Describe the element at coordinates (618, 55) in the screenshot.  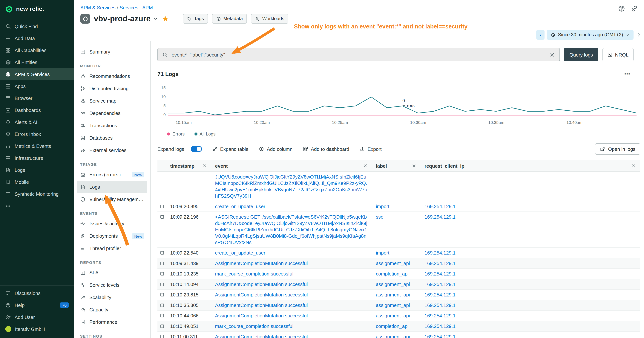
I see `nrql-button: NRQL` at that location.